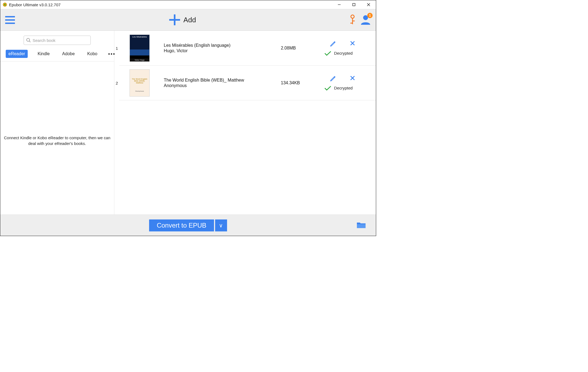  Describe the element at coordinates (303, 48) in the screenshot. I see `book-size: 2.08MB` at that location.